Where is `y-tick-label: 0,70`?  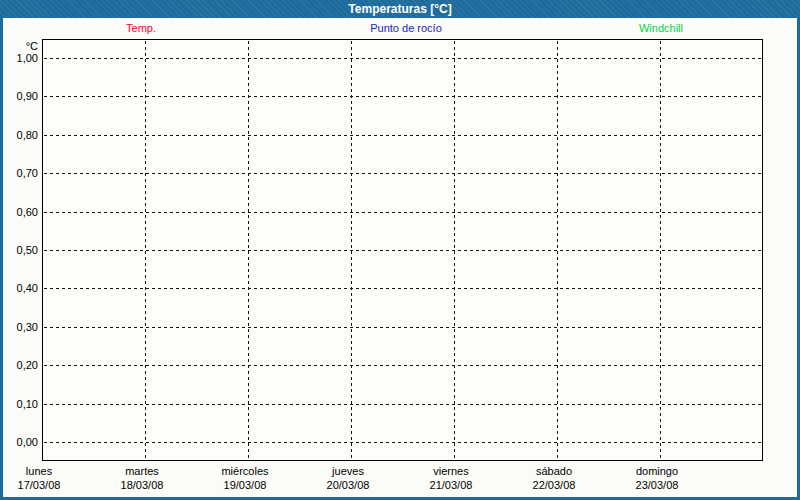 y-tick-label: 0,70 is located at coordinates (19, 173).